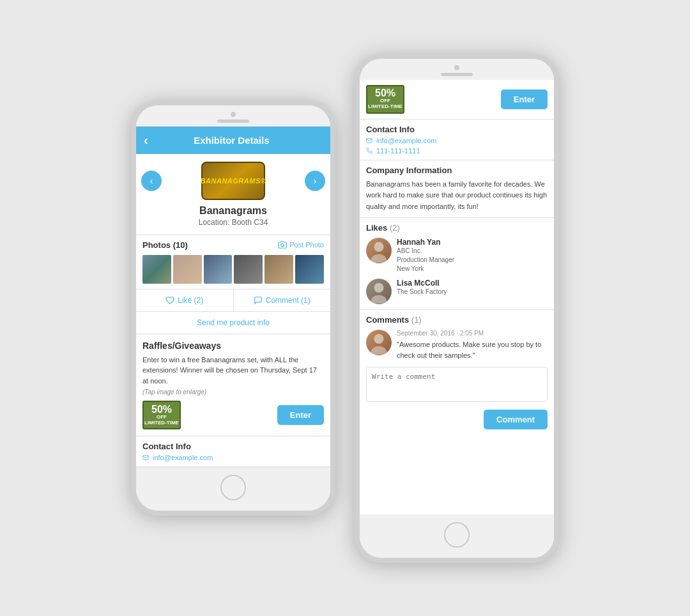 Image resolution: width=690 pixels, height=616 pixels. What do you see at coordinates (457, 256) in the screenshot?
I see `like-person-1: Hannah Yan ABC Inc. Production Manager N…` at bounding box center [457, 256].